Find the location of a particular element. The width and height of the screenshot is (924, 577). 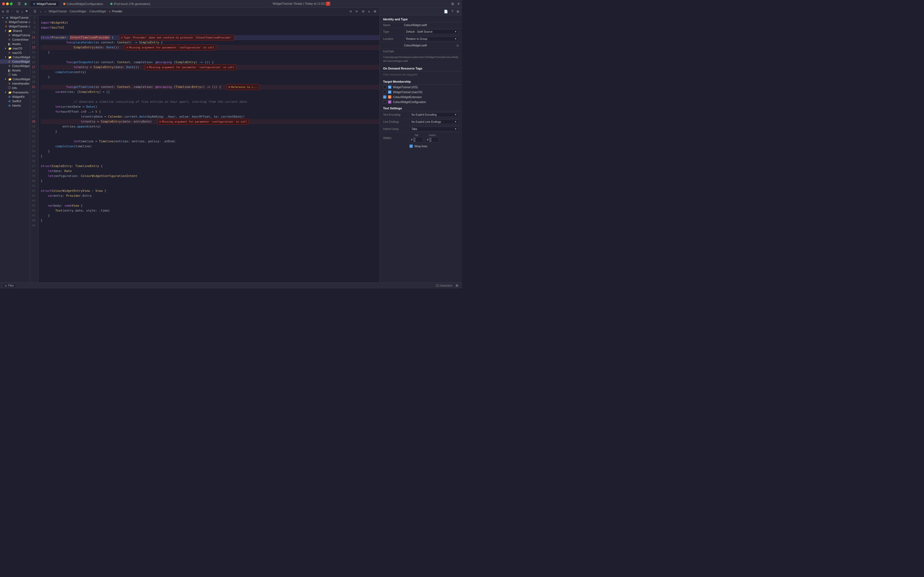

code-line-29: entries.append(entry) is located at coordinates (210, 127).